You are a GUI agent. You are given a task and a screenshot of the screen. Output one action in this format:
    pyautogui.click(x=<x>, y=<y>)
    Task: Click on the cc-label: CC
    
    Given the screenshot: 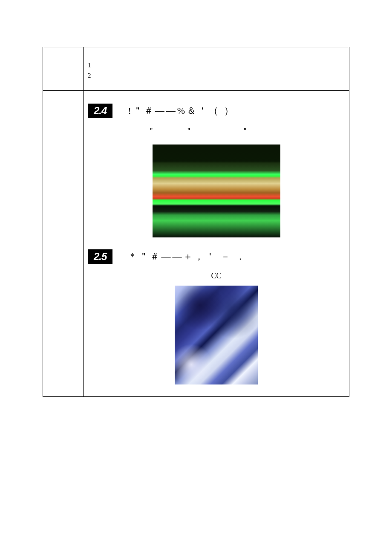 What is the action you would take?
    pyautogui.click(x=216, y=276)
    